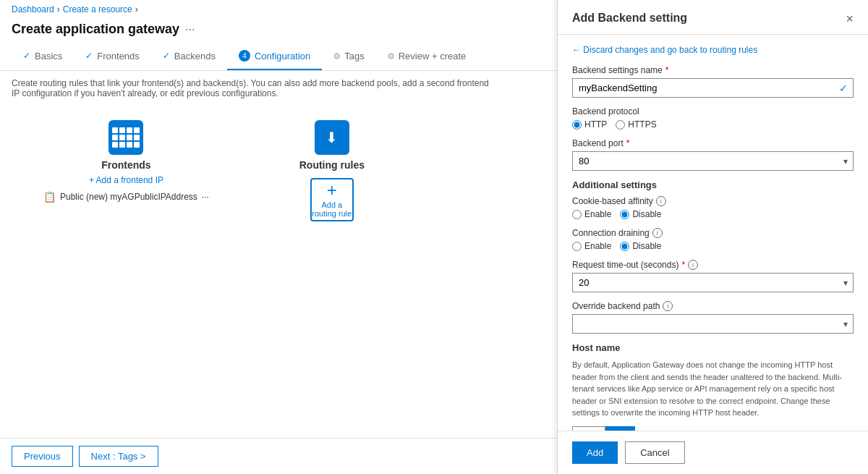 The height and width of the screenshot is (474, 868). Describe the element at coordinates (577, 124) in the screenshot. I see `protocol-http-radio` at that location.